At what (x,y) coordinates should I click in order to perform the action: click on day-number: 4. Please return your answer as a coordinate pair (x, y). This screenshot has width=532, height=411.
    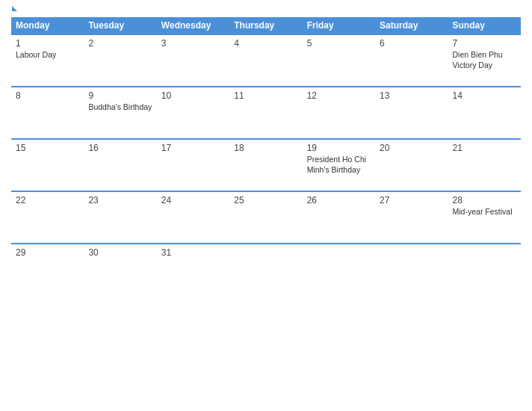
    Looking at the image, I should click on (266, 43).